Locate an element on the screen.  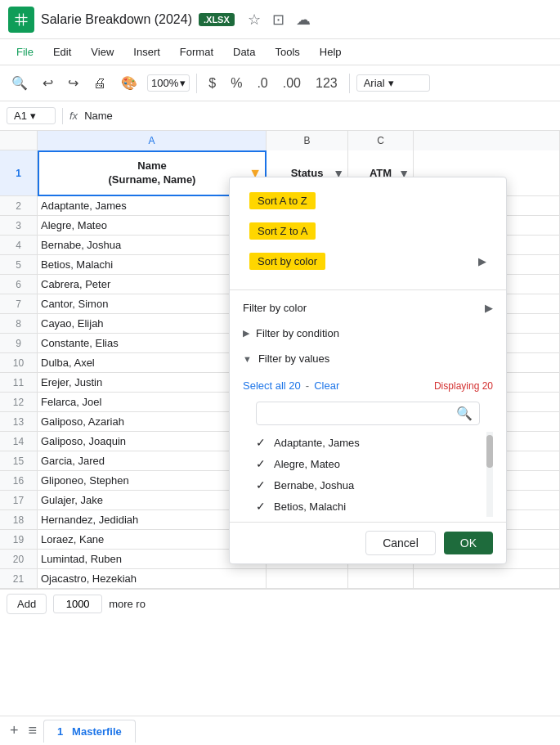
row-num-6: 6 is located at coordinates (19, 285).